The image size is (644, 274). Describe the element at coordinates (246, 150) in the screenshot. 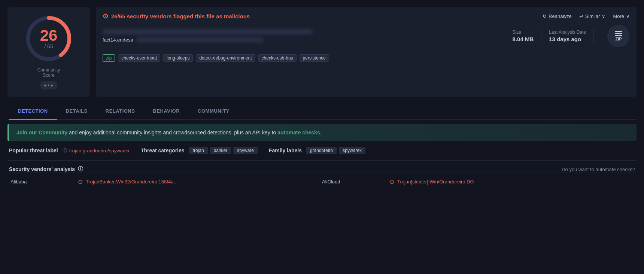

I see `badge-spyware: spyware` at that location.